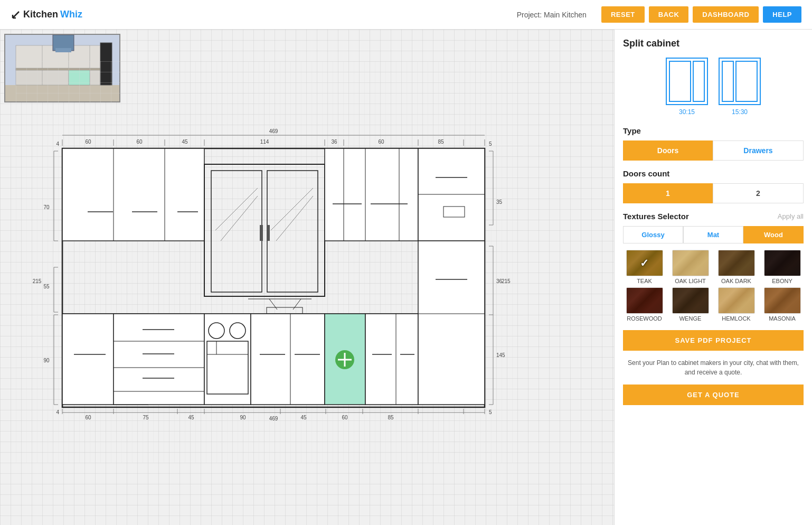 This screenshot has width=812, height=525. What do you see at coordinates (41, 15) in the screenshot?
I see `logo-kitchen: Kitchen` at bounding box center [41, 15].